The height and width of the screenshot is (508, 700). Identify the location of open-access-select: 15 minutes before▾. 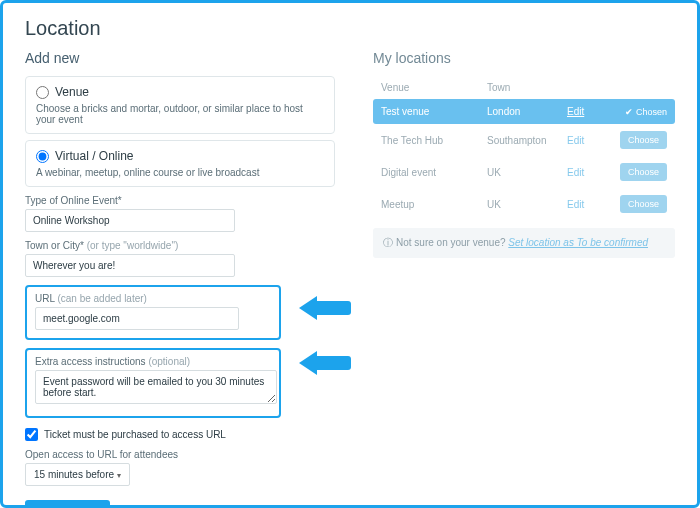
(78, 474).